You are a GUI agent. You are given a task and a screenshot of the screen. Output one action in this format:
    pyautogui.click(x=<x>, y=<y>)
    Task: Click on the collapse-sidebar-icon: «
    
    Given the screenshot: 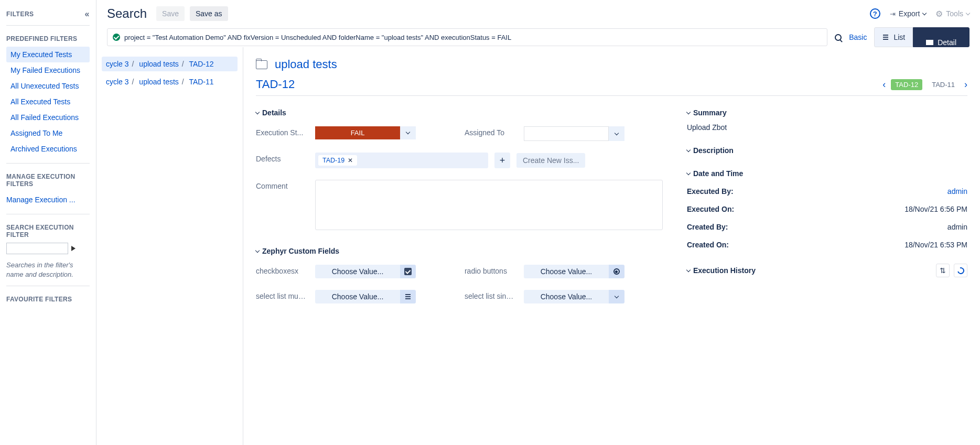 What is the action you would take?
    pyautogui.click(x=87, y=14)
    